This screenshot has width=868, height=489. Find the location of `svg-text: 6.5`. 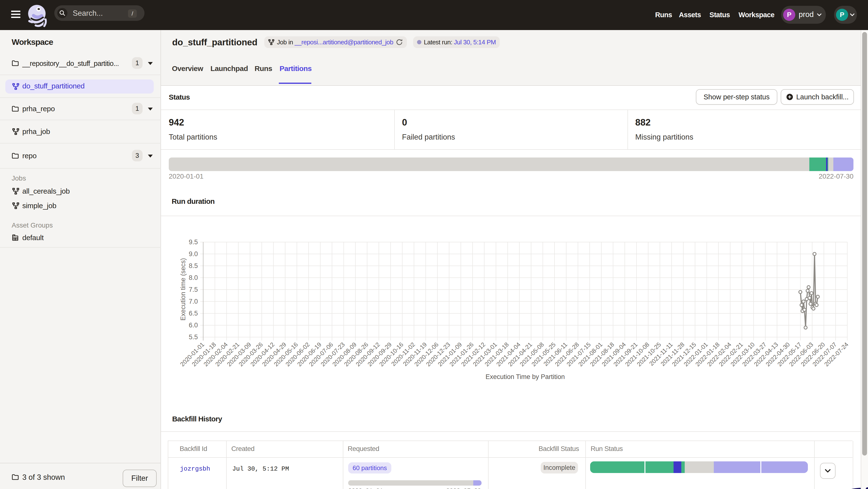

svg-text: 6.5 is located at coordinates (193, 313).